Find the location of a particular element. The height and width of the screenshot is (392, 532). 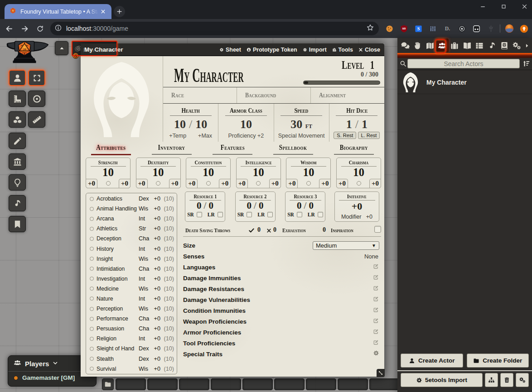

scene-nav-collapse-button is located at coordinates (62, 48).